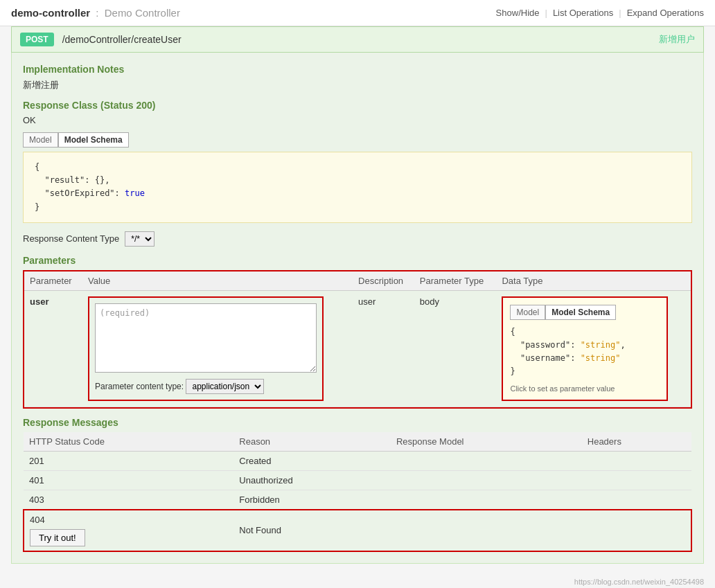 Image resolution: width=715 pixels, height=588 pixels. Describe the element at coordinates (637, 442) in the screenshot. I see `col-headers: Headers` at that location.